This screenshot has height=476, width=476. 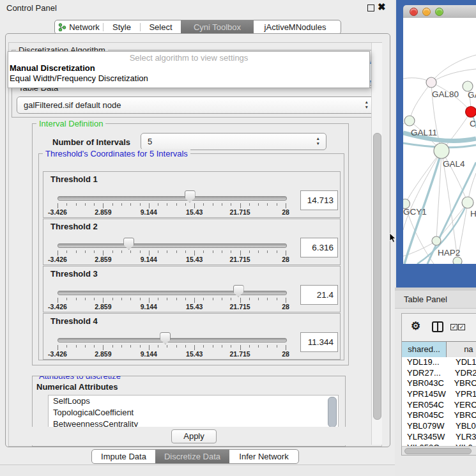 What do you see at coordinates (439, 363) in the screenshot?
I see `table-row: YDL19...YDL1` at bounding box center [439, 363].